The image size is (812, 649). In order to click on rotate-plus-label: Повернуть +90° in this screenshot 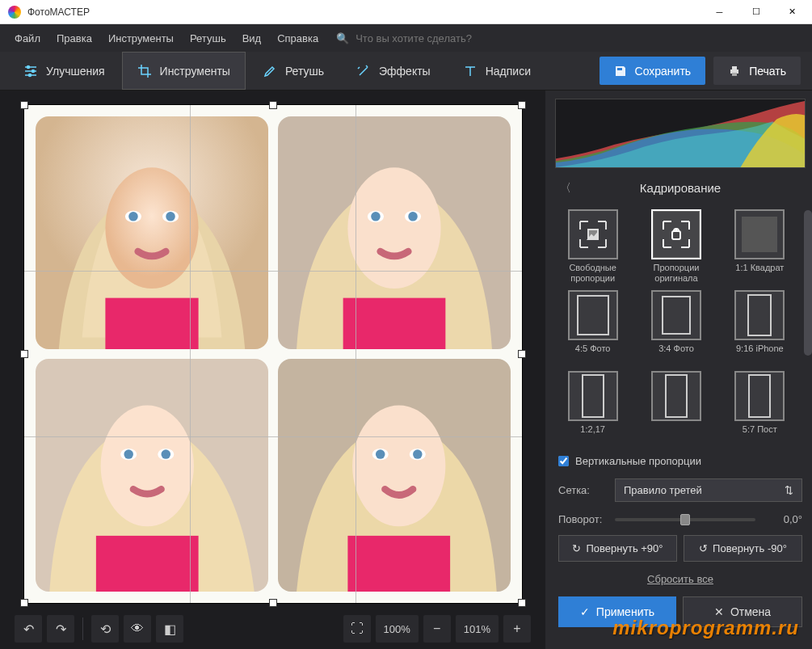, I will do `click(624, 548)`.